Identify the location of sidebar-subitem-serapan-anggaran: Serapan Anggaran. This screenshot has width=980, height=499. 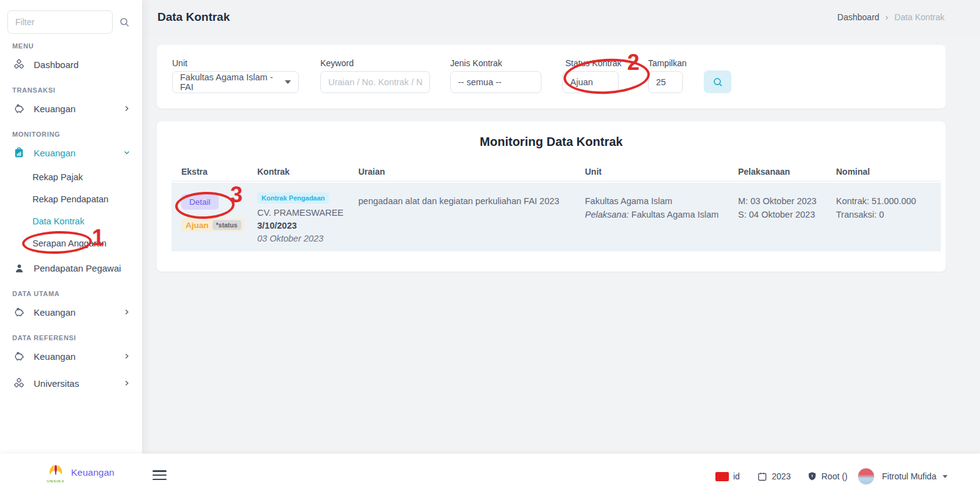
(71, 243).